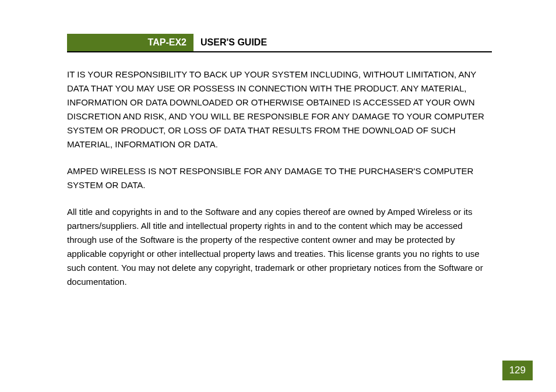 The width and height of the screenshot is (556, 392). What do you see at coordinates (518, 370) in the screenshot?
I see `page-number-badge: 129` at bounding box center [518, 370].